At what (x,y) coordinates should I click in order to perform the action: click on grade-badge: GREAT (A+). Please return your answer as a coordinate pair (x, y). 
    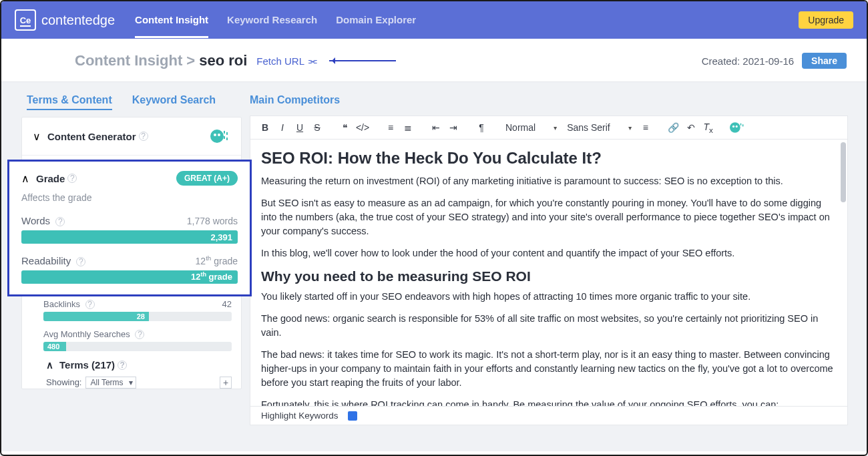
    Looking at the image, I should click on (207, 178).